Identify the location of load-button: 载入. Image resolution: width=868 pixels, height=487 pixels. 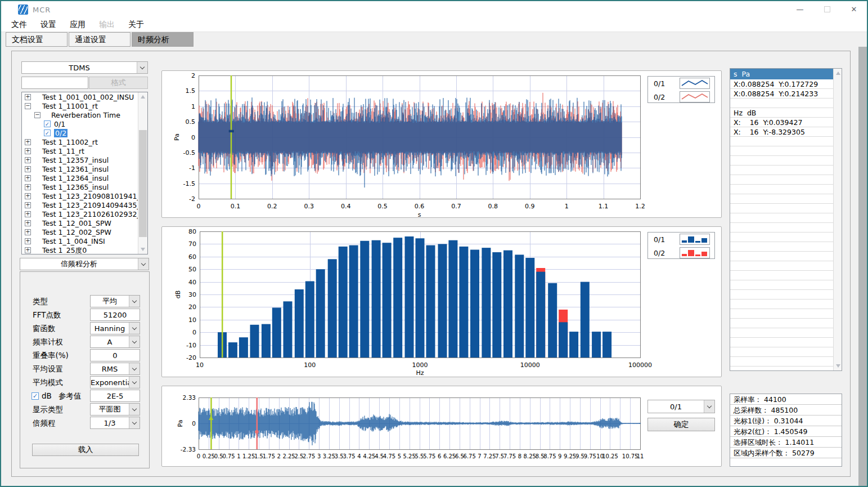
(86, 450).